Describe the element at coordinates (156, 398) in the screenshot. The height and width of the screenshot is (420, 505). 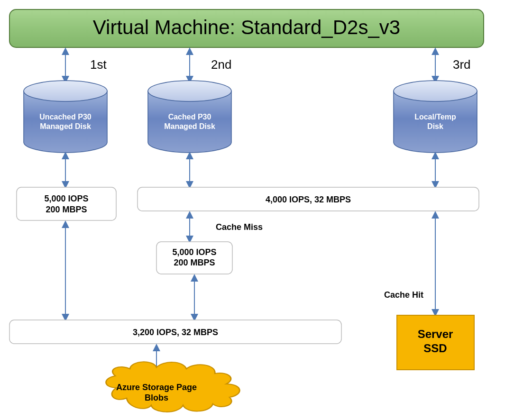
I see `storage-label-2: Blobs` at that location.